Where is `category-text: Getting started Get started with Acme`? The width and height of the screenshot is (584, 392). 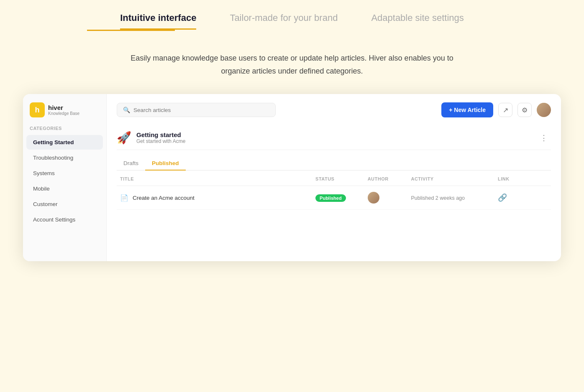 category-text: Getting started Get started with Acme is located at coordinates (161, 138).